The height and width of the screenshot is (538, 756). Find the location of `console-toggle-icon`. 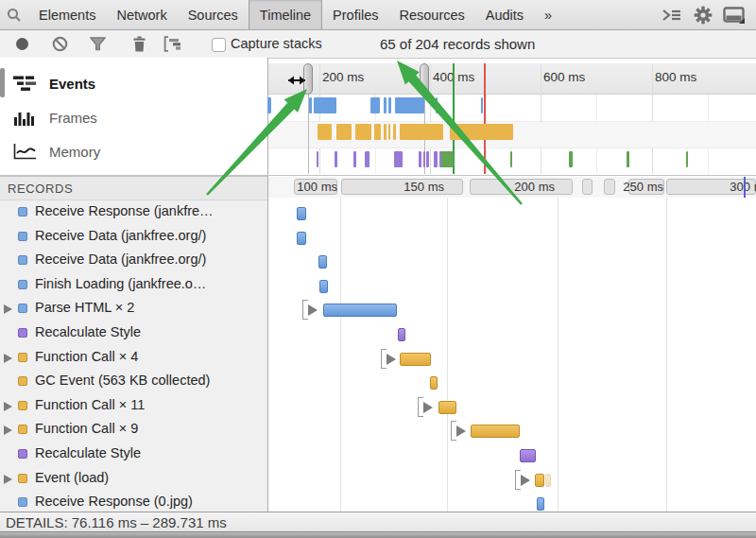

console-toggle-icon is located at coordinates (672, 15).